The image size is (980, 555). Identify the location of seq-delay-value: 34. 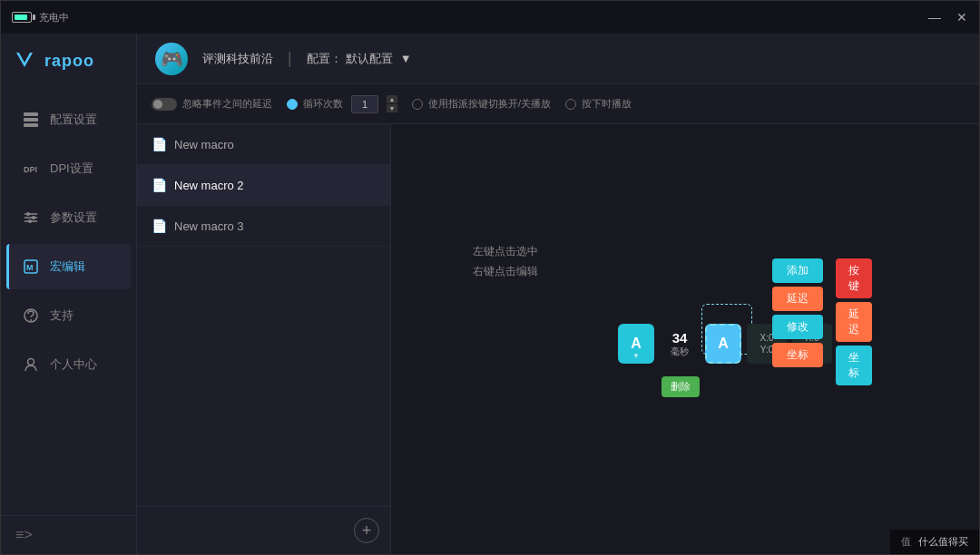
(681, 337).